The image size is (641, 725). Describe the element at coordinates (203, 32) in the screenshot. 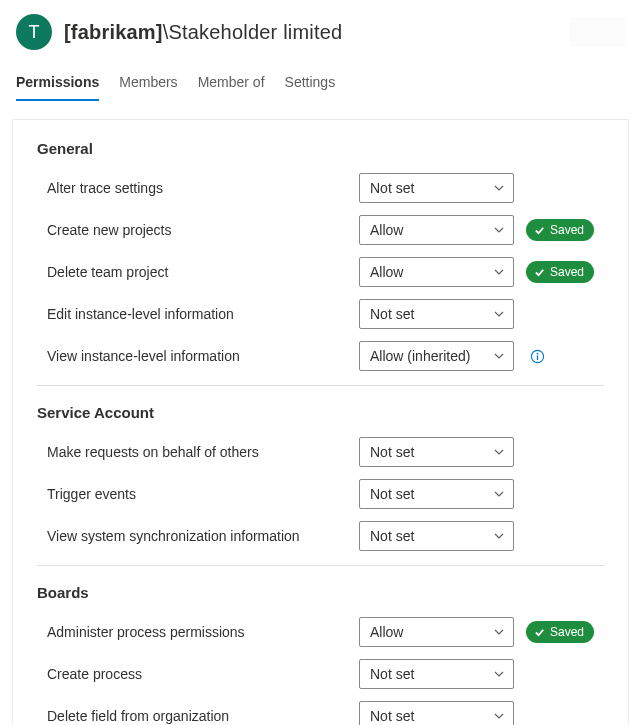

I see `page-title: [fabrikam]\Stakeholder limited` at that location.